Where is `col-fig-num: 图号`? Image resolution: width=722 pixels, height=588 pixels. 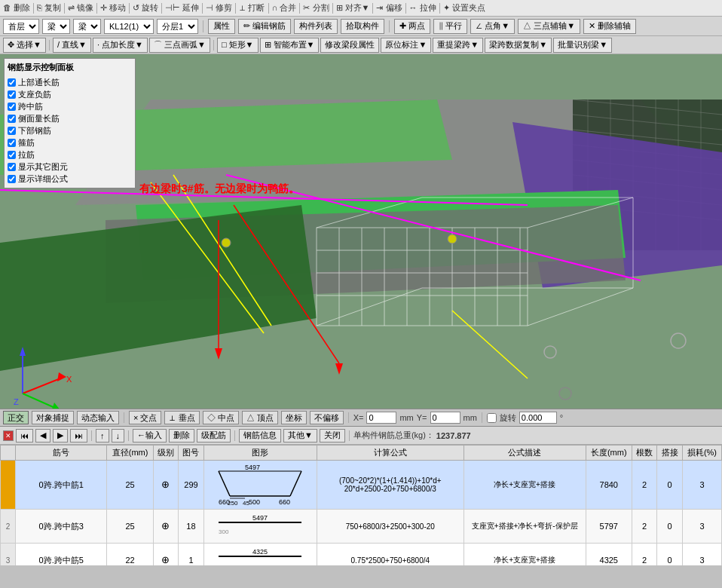 col-fig-num: 图号 is located at coordinates (191, 453).